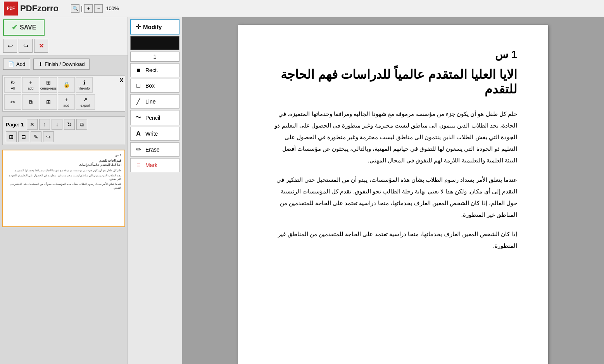  I want to click on zoom-area: 🔍 | + − 100%, so click(95, 9).